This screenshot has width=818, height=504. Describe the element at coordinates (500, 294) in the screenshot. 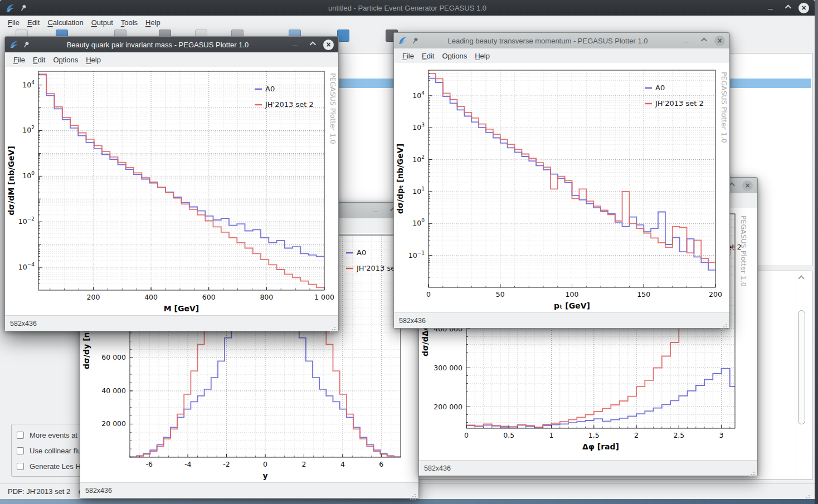

I see `svg-text: 50` at that location.